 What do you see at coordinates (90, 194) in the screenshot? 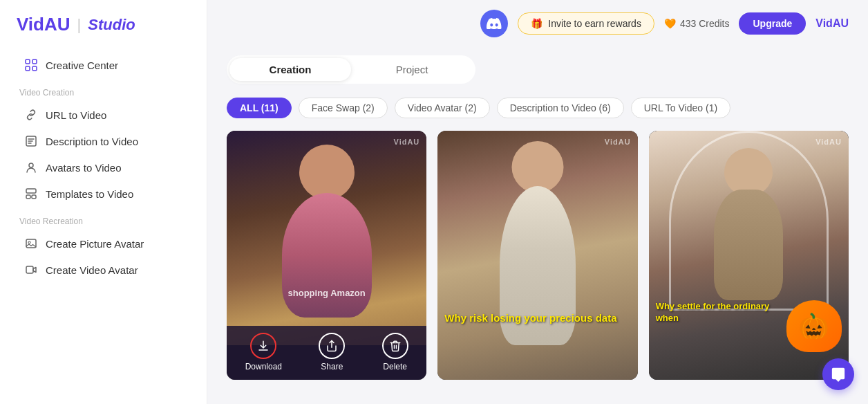
I see `sidebar-templates-label: Templates to Video` at bounding box center [90, 194].